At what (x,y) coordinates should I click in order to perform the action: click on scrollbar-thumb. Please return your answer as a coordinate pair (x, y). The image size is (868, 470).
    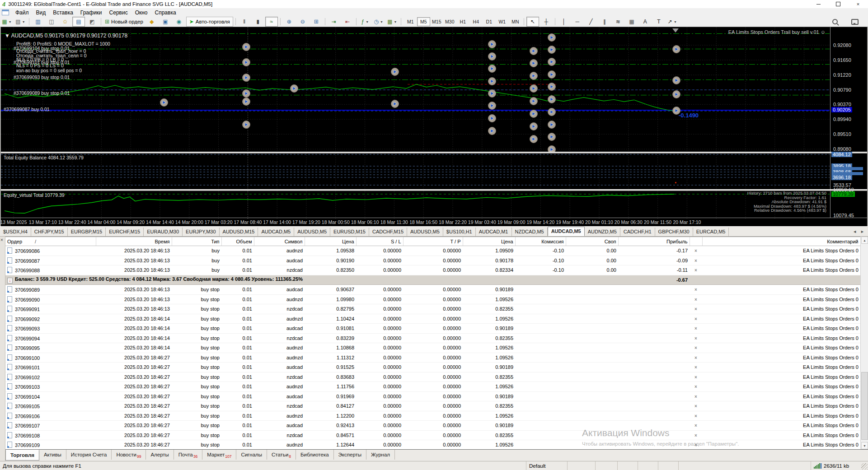
    Looking at the image, I should click on (865, 406).